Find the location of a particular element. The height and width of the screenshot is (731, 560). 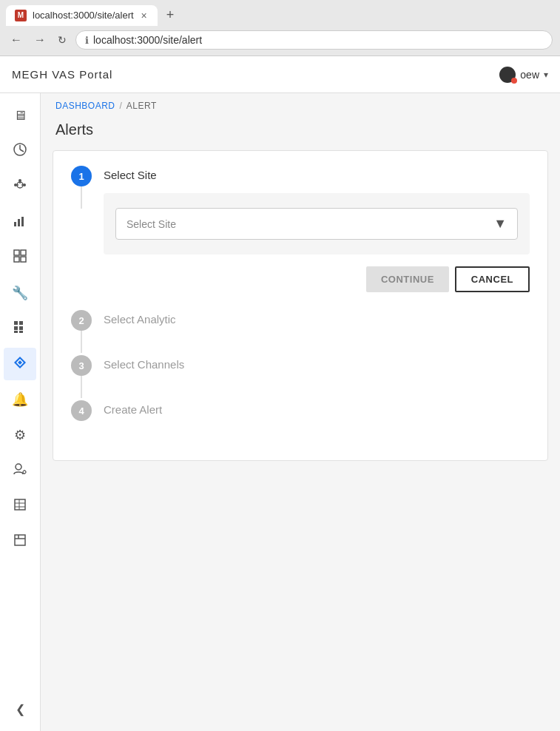

avatar is located at coordinates (507, 75).